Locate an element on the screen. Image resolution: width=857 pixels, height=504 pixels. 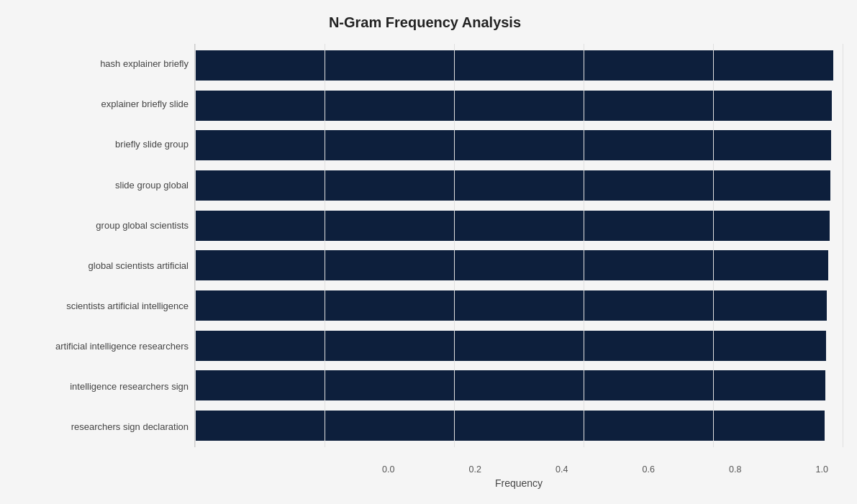
x-tick: 0.4 is located at coordinates (561, 469).